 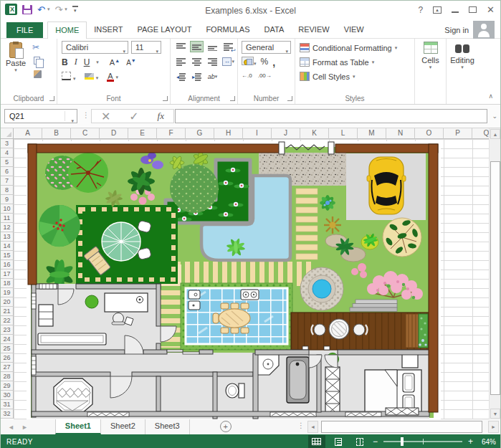 What do you see at coordinates (495, 274) in the screenshot?
I see `vertical-scrollbar: ▲ ▼` at bounding box center [495, 274].